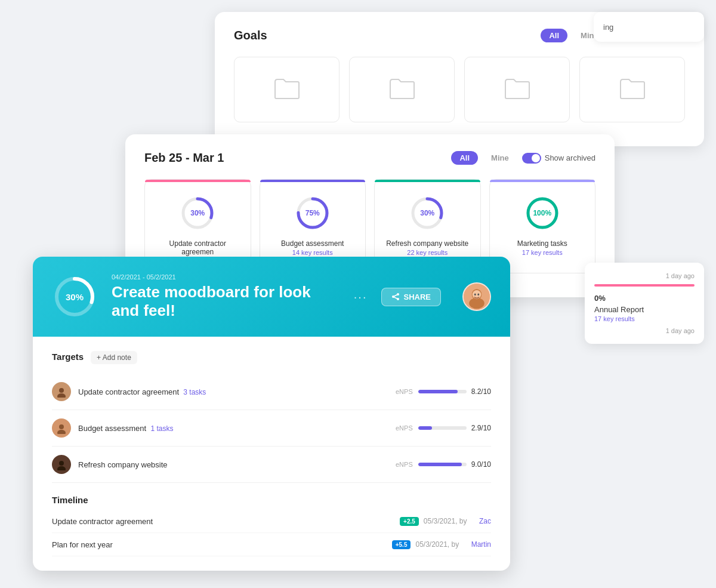 The image size is (716, 588). I want to click on detail-more-icon: ···, so click(360, 297).